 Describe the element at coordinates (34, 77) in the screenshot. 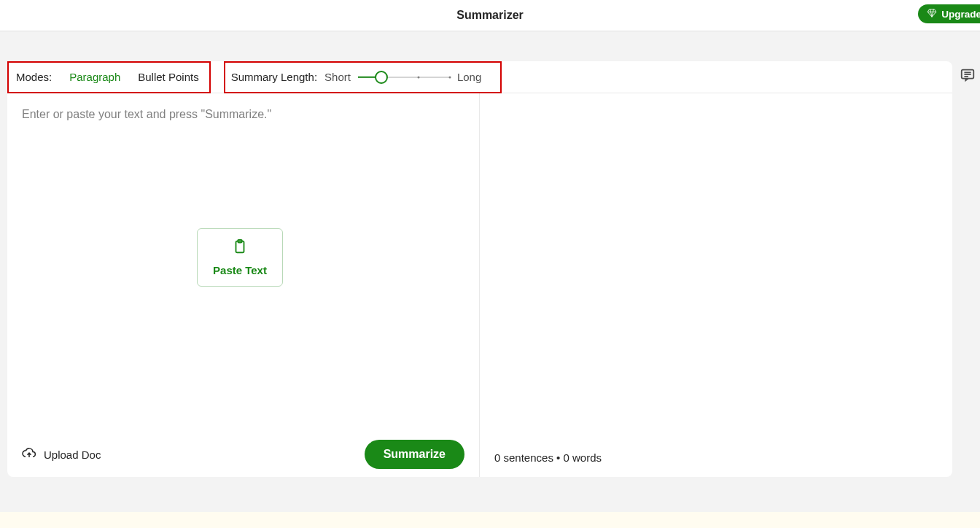

I see `modes-label: Modes:` at that location.